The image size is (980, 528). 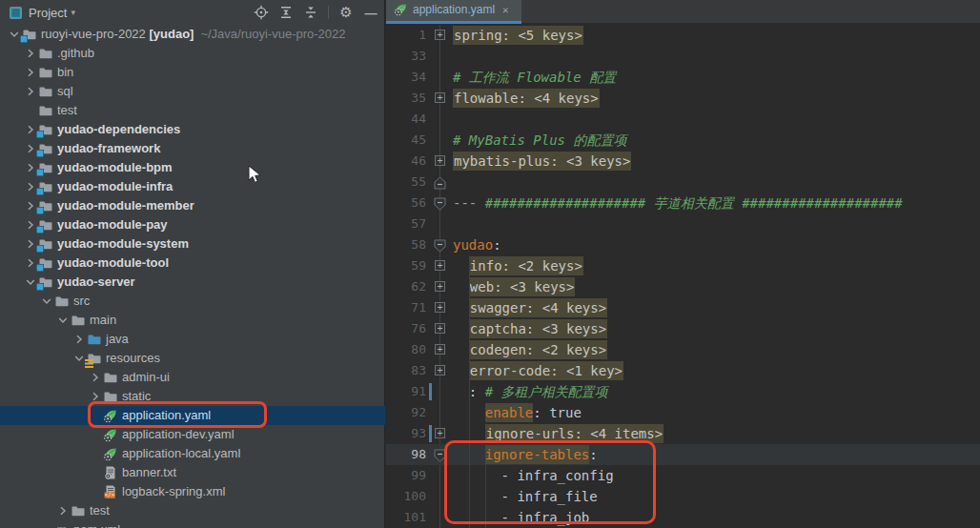 What do you see at coordinates (311, 12) in the screenshot?
I see `collapse-selection-icon` at bounding box center [311, 12].